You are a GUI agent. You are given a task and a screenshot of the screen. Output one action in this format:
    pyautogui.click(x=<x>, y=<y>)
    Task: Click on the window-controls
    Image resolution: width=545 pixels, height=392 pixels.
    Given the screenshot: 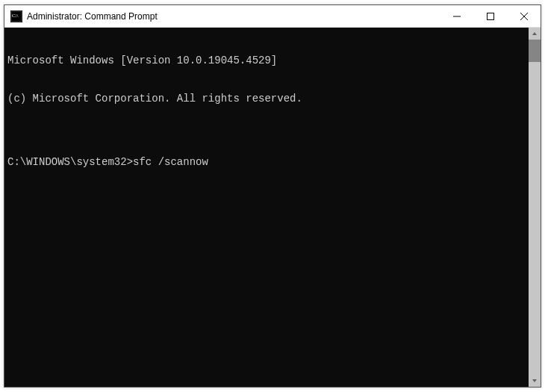 What is the action you would take?
    pyautogui.click(x=490, y=16)
    